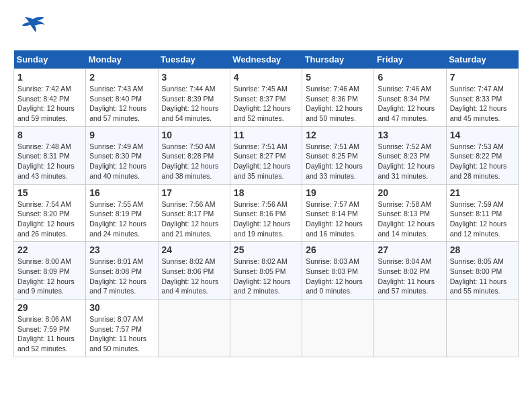 This screenshot has width=532, height=411. I want to click on day-info: Sunrise: 7:56 AM Sunset: 8:16 PM Dayligh…, so click(266, 219).